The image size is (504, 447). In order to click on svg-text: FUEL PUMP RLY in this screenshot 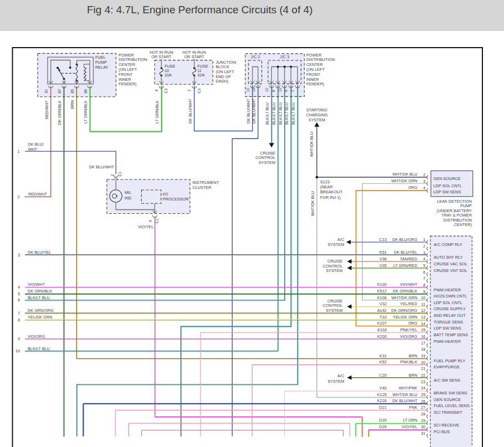, I will do `click(450, 361)`.